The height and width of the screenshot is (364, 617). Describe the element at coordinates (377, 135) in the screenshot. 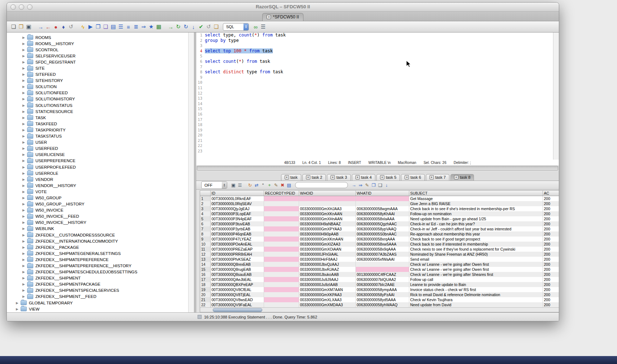

I see `editor-line: 20` at that location.